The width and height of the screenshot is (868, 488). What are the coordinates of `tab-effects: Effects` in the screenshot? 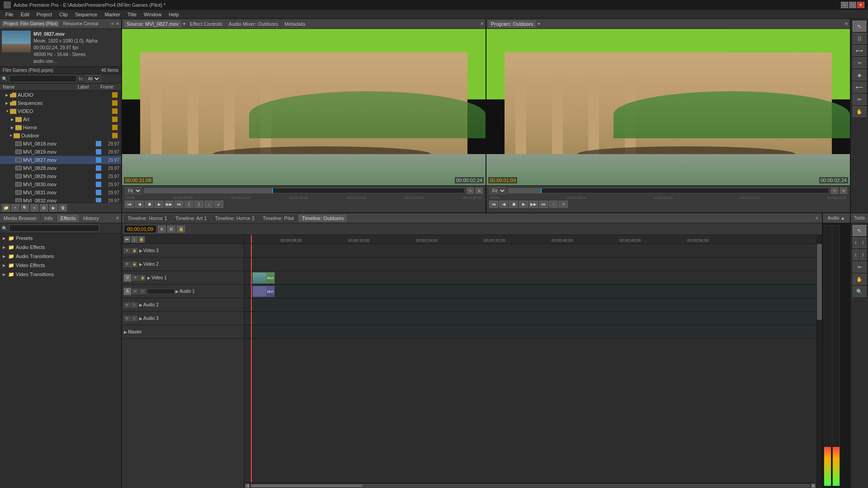 It's located at (68, 218).